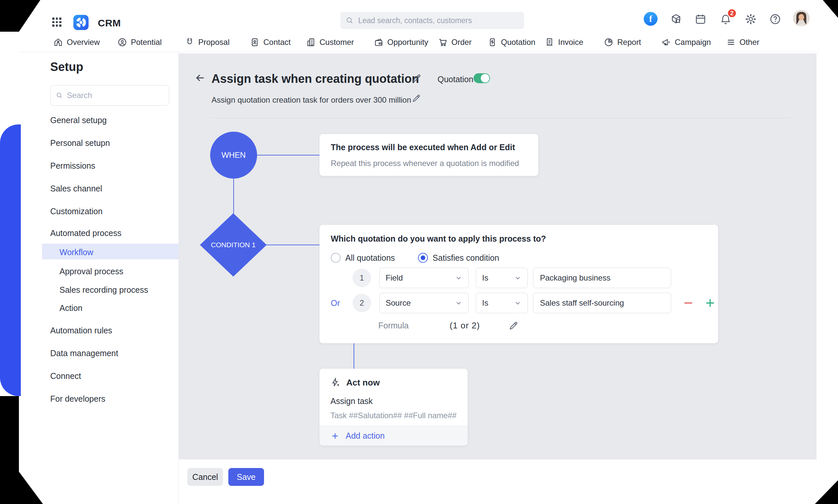 The width and height of the screenshot is (838, 504). I want to click on global-search, so click(432, 20).